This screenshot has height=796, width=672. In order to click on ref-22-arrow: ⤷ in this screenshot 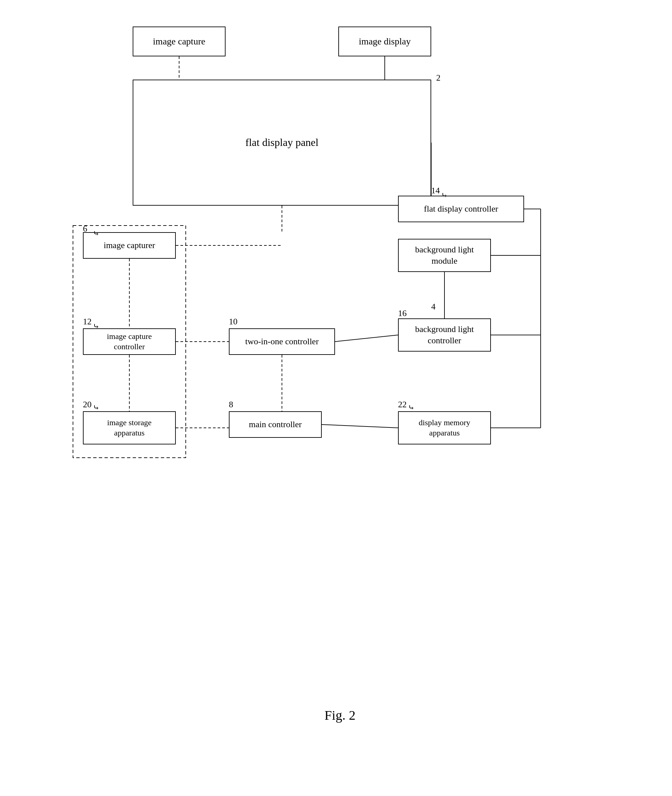, I will do `click(411, 408)`.